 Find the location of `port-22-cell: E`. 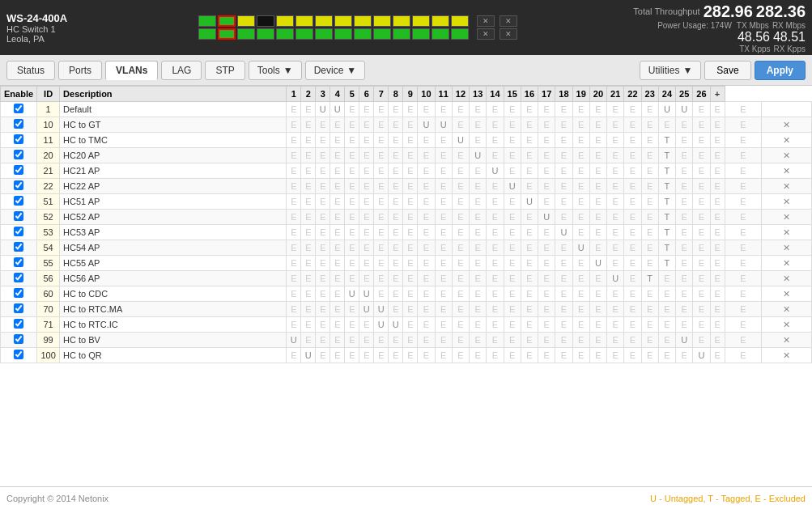

port-22-cell: E is located at coordinates (633, 264).